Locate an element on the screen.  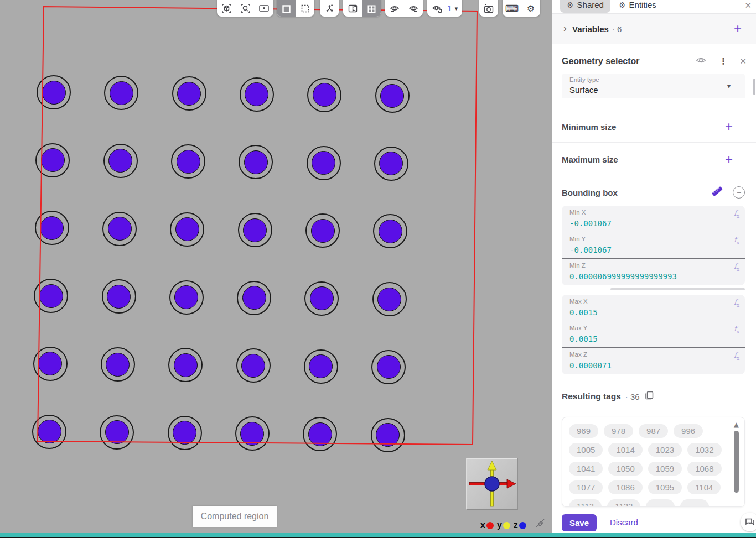
bounding-box-field: Max Z 0.0000071 fx is located at coordinates (653, 361).